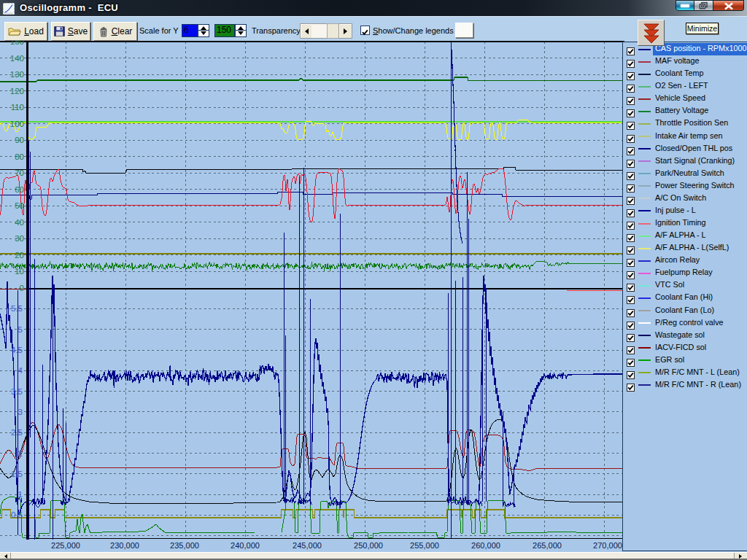  What do you see at coordinates (20, 330) in the screenshot?
I see `svg-text: 5` at bounding box center [20, 330].